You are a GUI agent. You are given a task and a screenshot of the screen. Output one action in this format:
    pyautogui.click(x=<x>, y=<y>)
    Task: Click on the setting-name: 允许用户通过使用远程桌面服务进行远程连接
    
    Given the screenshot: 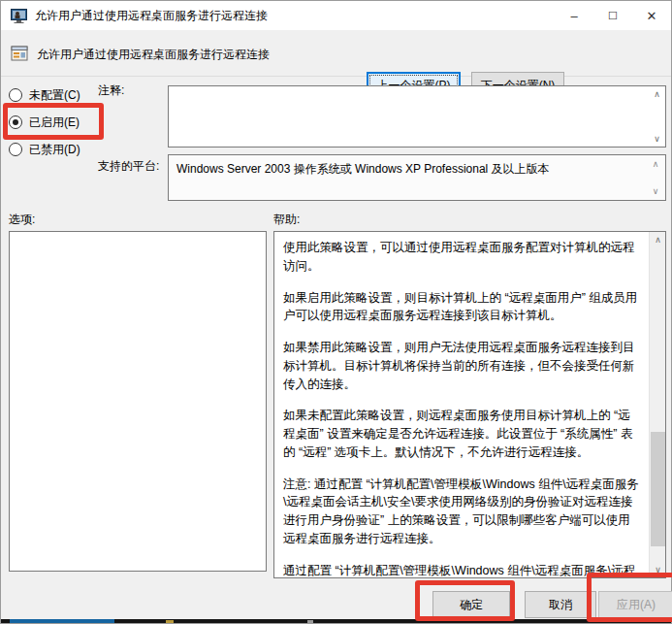 What is the action you would take?
    pyautogui.click(x=153, y=54)
    